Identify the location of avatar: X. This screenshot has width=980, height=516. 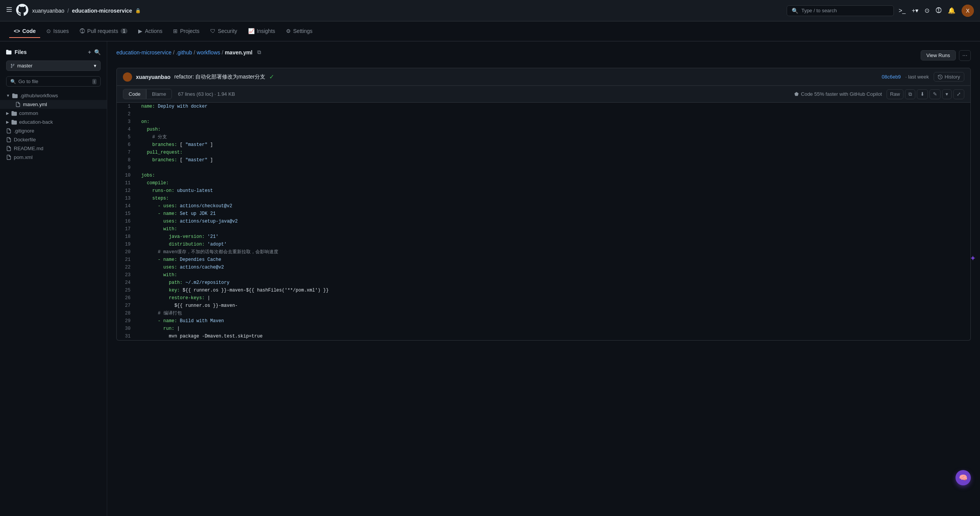
(968, 11).